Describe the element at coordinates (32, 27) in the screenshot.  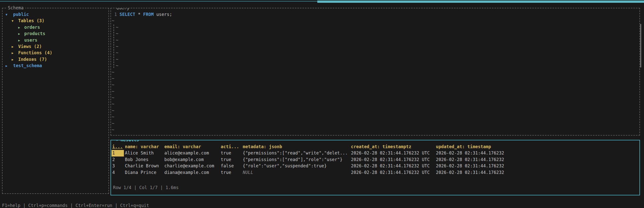
I see `tree-item-label: orders` at that location.